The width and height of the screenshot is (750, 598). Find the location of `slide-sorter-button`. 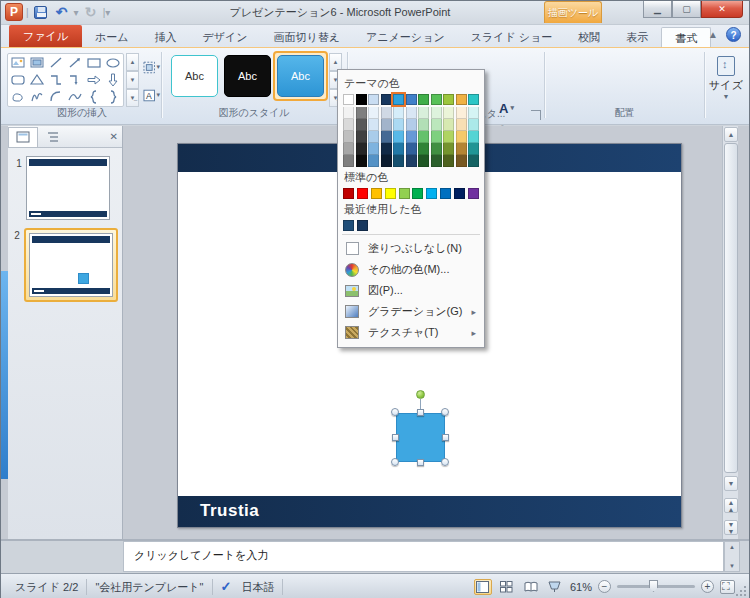

slide-sorter-button is located at coordinates (507, 587).